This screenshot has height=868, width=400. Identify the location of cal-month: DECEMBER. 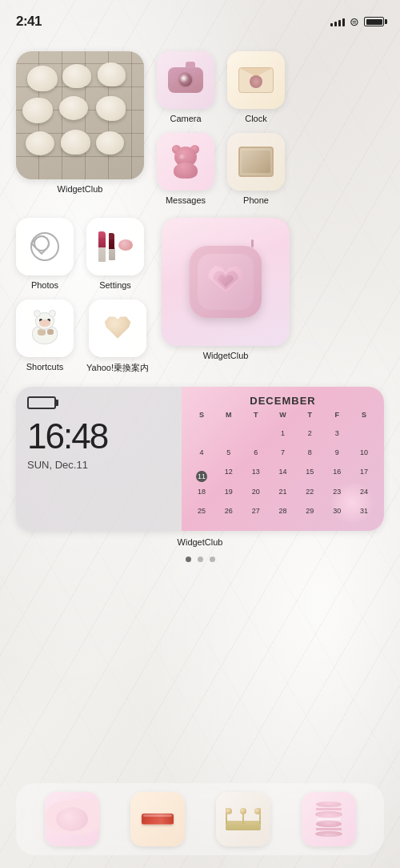
(283, 400).